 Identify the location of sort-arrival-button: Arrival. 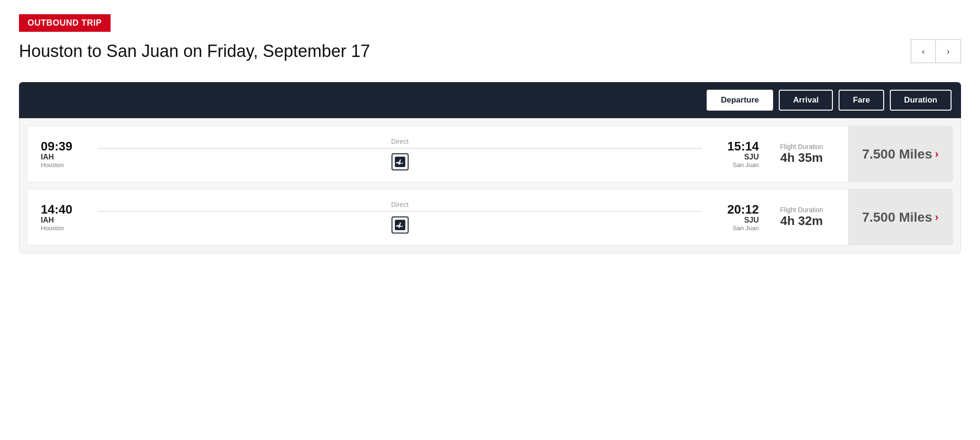
(806, 100).